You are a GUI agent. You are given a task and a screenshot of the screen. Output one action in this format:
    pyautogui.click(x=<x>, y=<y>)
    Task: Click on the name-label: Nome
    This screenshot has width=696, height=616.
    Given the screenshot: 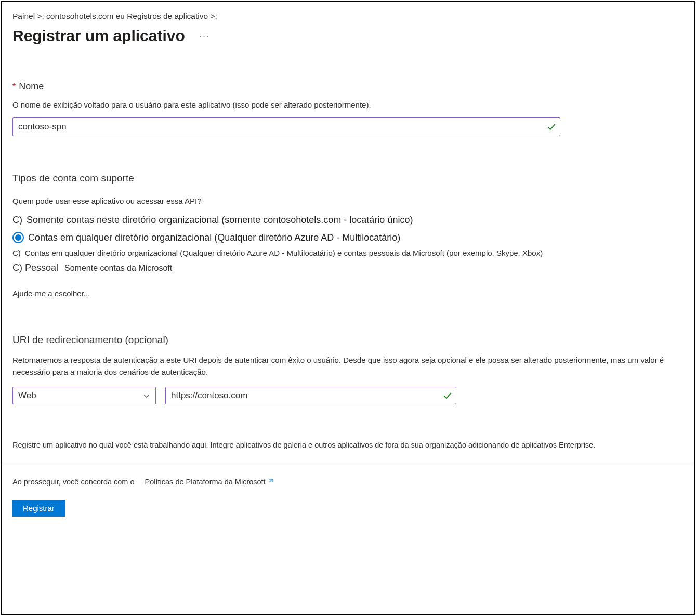 What is the action you would take?
    pyautogui.click(x=31, y=86)
    